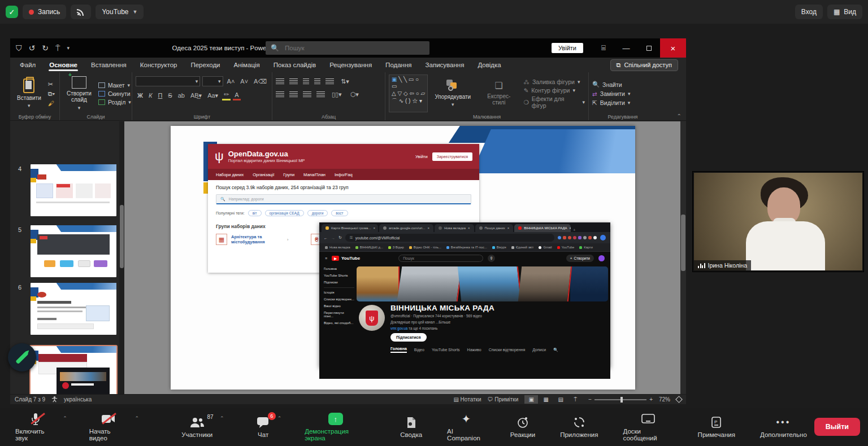  Describe the element at coordinates (554, 90) in the screenshot. I see `shape-outline-button: ✎Контур фігури▾` at that location.